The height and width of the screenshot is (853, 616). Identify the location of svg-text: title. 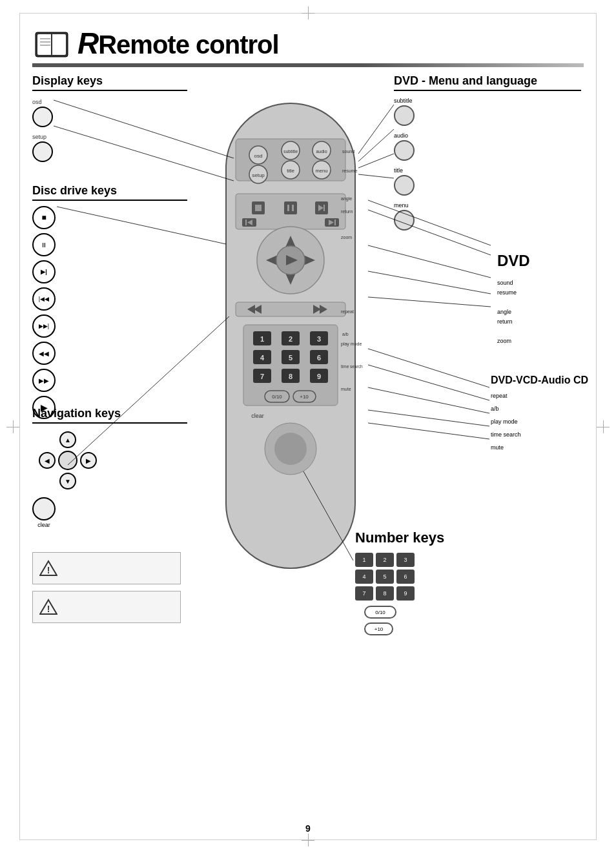
(291, 170).